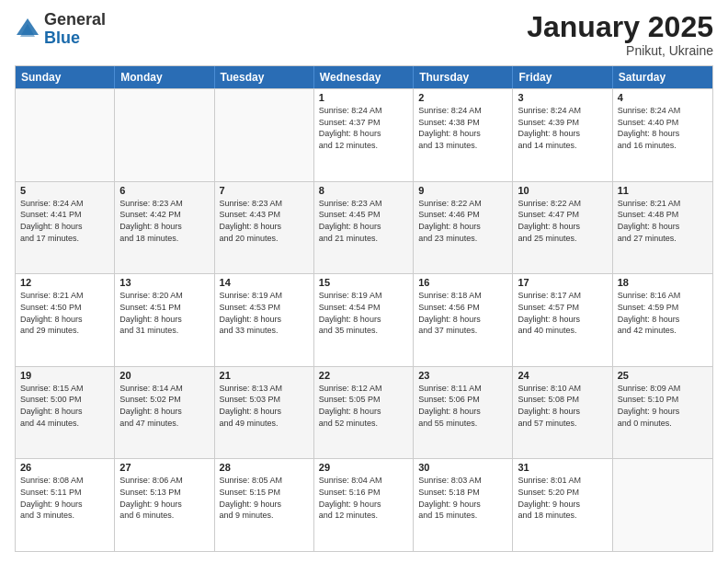 The width and height of the screenshot is (728, 563). Describe the element at coordinates (563, 128) in the screenshot. I see `cell-info: Sunrise: 8:24 AM Sunset: 4:39 PM Dayligh…` at that location.